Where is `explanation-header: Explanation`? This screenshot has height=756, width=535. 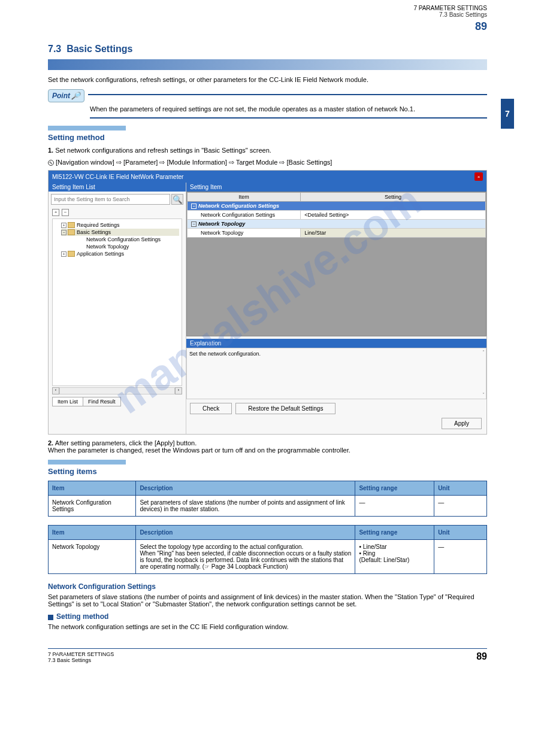 explanation-header: Explanation is located at coordinates (337, 344).